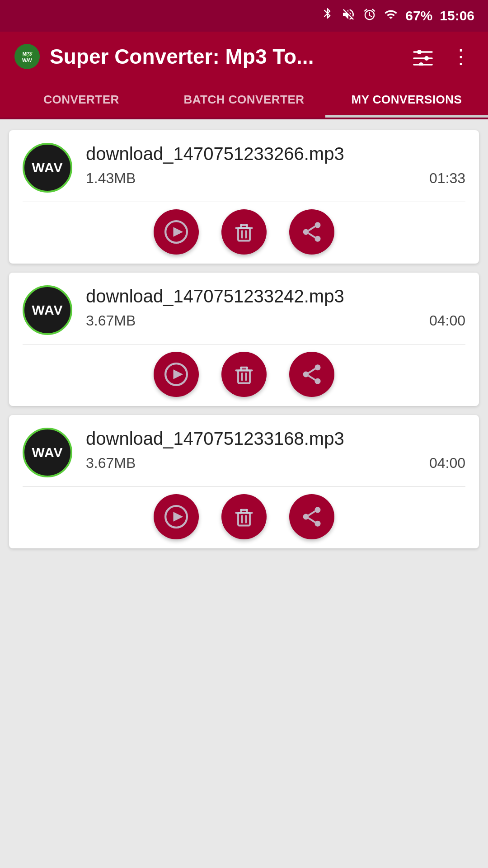 The height and width of the screenshot is (868, 488). Describe the element at coordinates (27, 57) in the screenshot. I see `app-logo: MP3 WAV` at that location.